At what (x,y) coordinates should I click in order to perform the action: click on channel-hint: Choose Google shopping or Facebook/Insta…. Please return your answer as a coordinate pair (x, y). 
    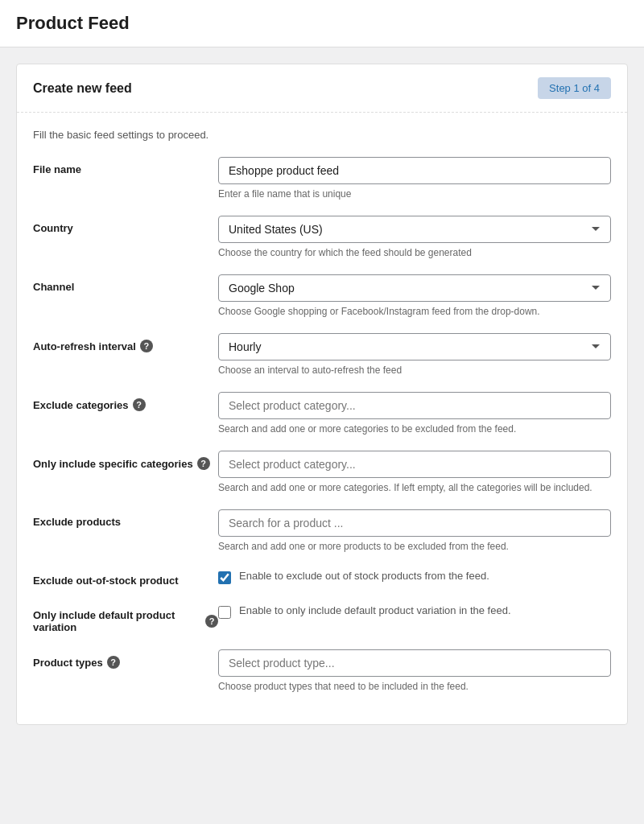
    Looking at the image, I should click on (415, 311).